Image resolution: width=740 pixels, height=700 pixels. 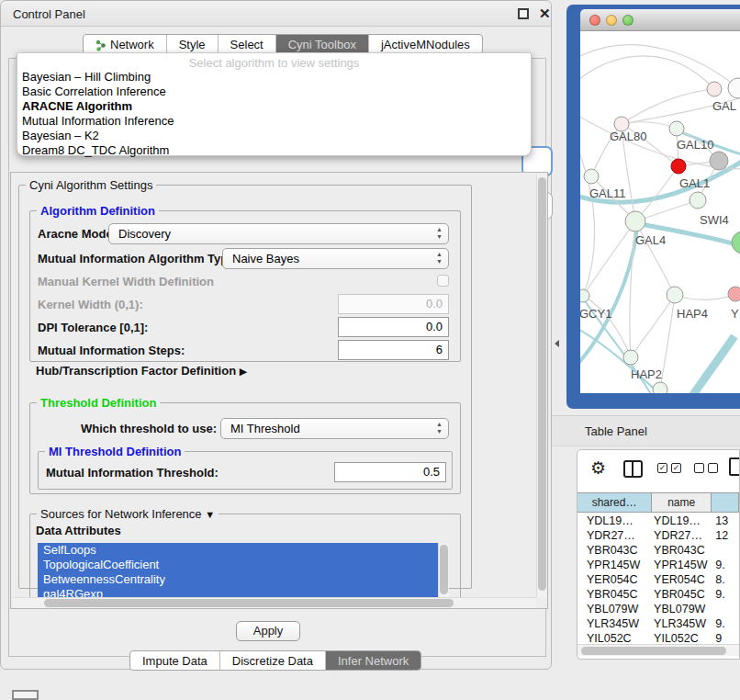 What do you see at coordinates (274, 136) in the screenshot?
I see `algorithm-option: Bayesian – K2` at bounding box center [274, 136].